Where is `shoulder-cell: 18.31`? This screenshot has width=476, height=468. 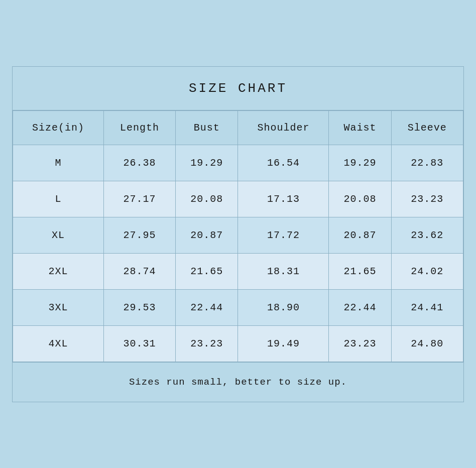 shoulder-cell: 18.31 is located at coordinates (283, 271).